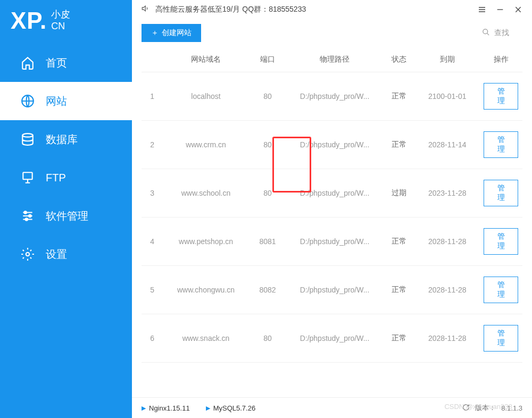  What do you see at coordinates (66, 139) in the screenshot?
I see `nav-database: 数据库` at bounding box center [66, 139].